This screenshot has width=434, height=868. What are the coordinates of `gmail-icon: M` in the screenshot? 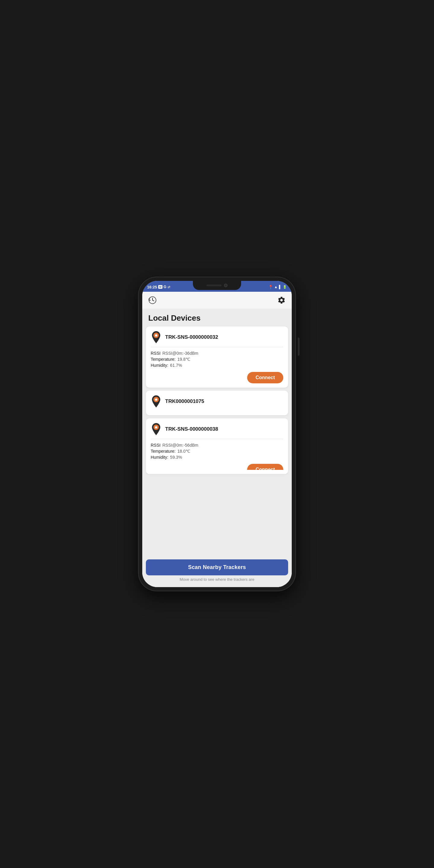 It's located at (160, 287).